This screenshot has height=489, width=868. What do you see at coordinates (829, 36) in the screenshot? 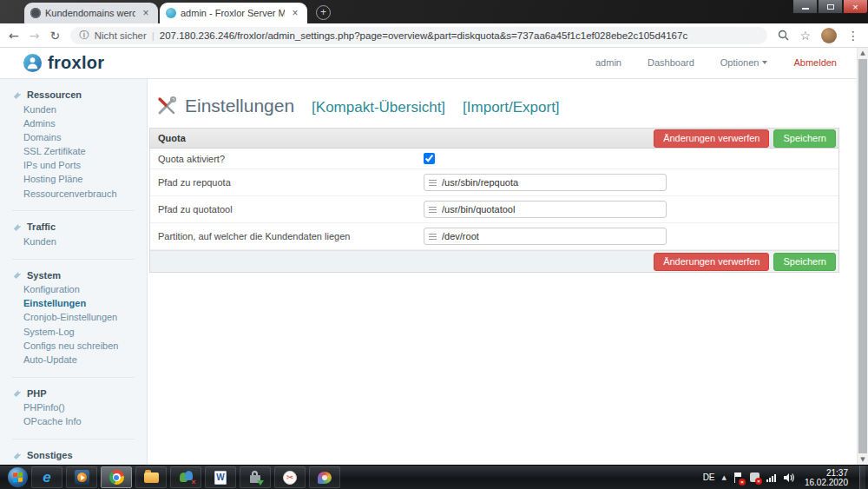
I see `profile-avatar` at bounding box center [829, 36].